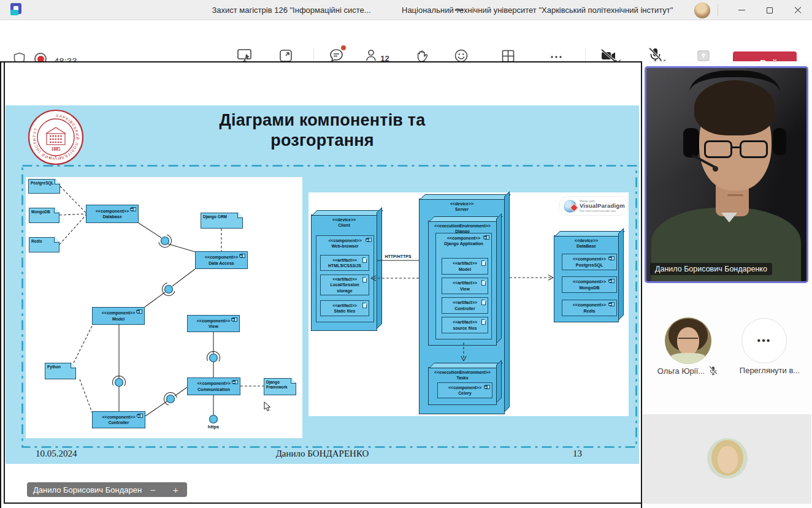 This screenshot has height=508, width=812. I want to click on view-more-participants-button: •••, so click(764, 341).